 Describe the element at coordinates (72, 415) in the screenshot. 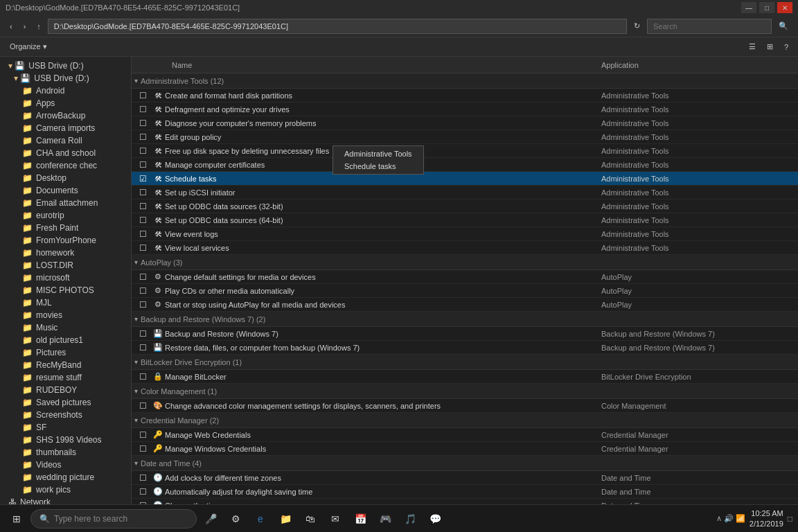

I see `sidebar-item-screenshots: 📁Screenshots` at that location.